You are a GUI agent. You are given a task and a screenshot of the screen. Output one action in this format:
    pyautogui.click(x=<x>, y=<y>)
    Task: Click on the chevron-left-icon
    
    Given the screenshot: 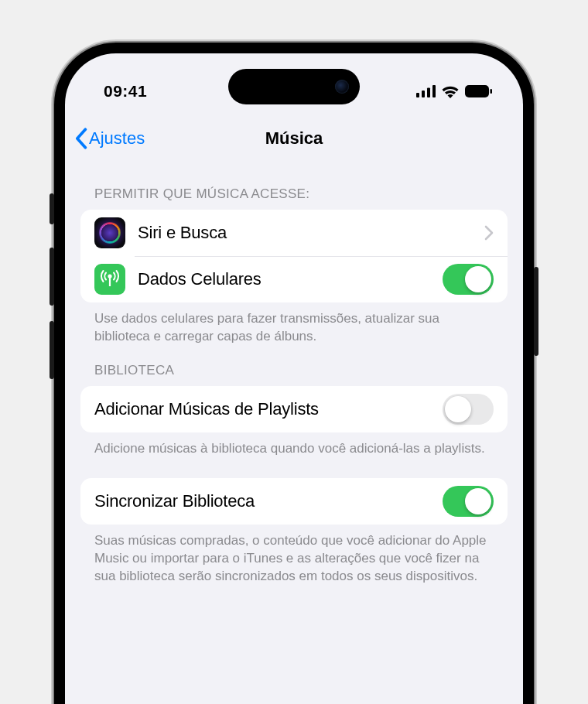 What is the action you would take?
    pyautogui.click(x=80, y=138)
    